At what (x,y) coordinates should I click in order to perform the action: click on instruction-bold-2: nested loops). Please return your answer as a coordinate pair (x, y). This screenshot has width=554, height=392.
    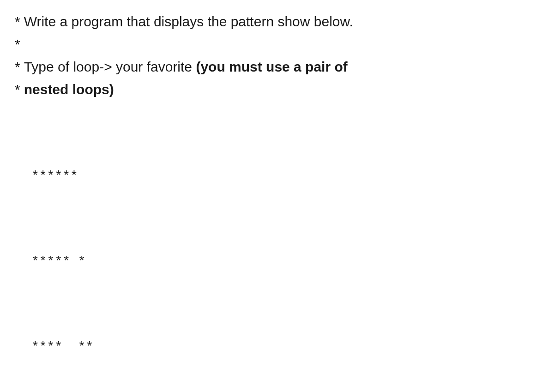
    Looking at the image, I should click on (69, 90).